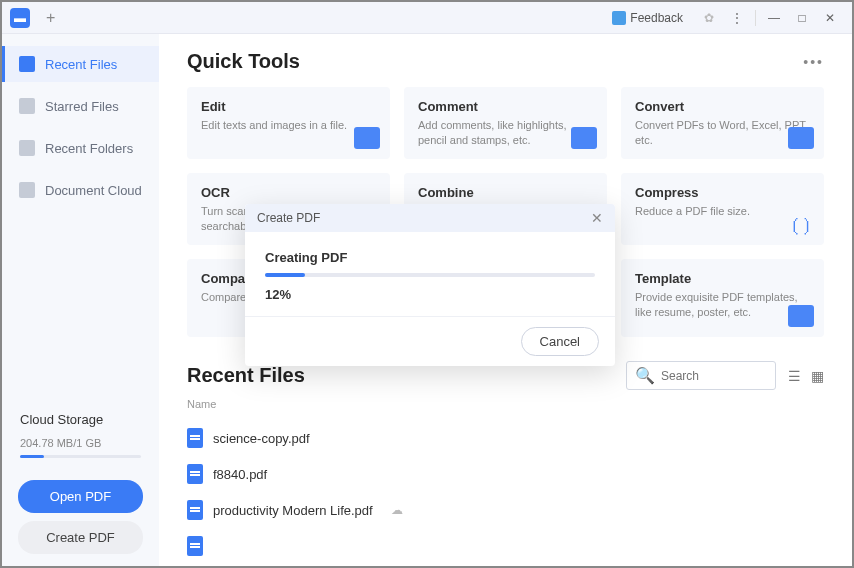  Describe the element at coordinates (801, 316) in the screenshot. I see `template-icon` at that location.